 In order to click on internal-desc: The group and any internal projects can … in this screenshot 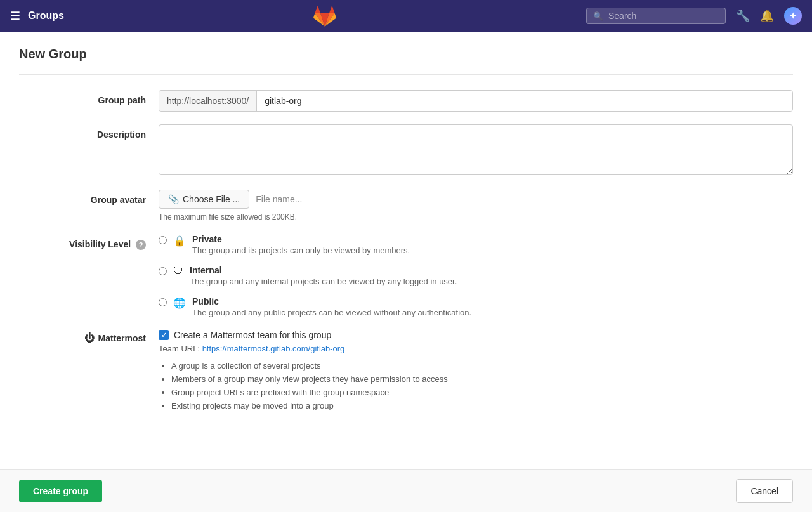, I will do `click(324, 282)`.